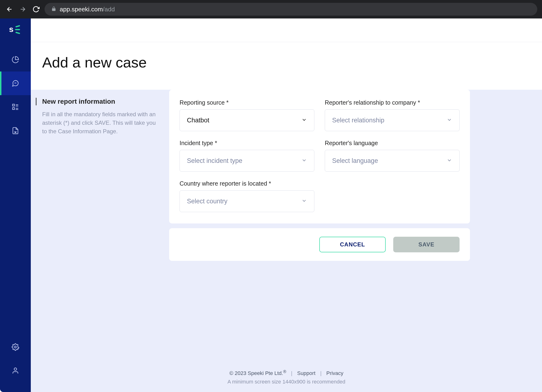  I want to click on user-icon, so click(15, 371).